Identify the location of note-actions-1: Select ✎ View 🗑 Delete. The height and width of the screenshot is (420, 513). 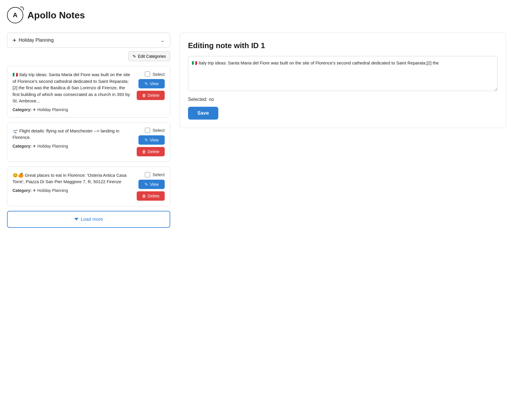
(151, 92).